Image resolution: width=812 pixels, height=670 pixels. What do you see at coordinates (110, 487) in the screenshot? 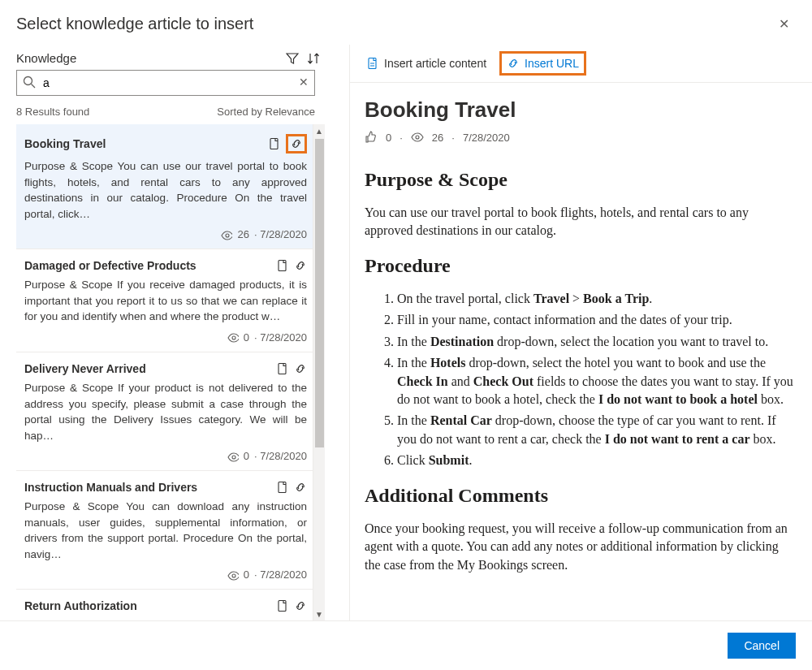
I see `article-title: Instruction Manuals and Drivers` at bounding box center [110, 487].